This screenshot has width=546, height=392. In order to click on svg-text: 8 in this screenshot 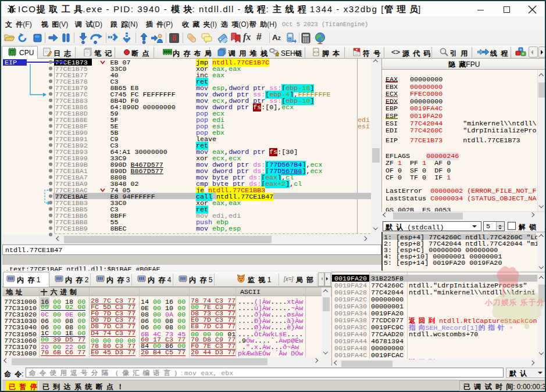, I will do `click(174, 38)`.